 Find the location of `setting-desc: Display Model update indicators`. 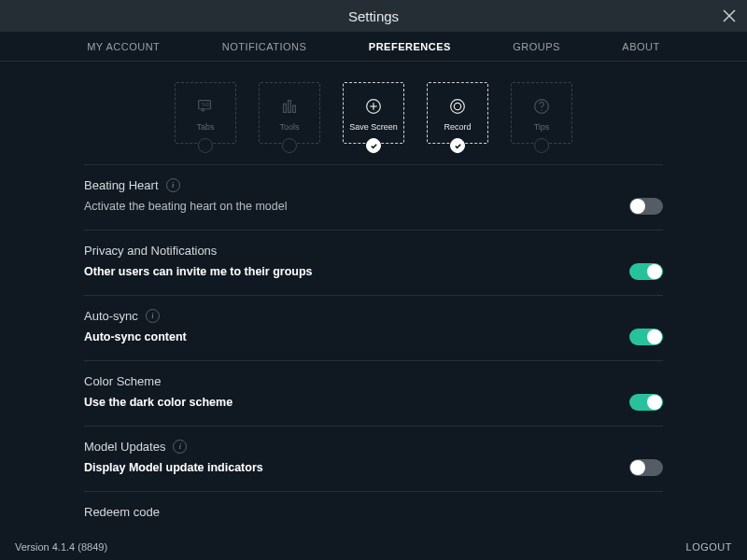

setting-desc: Display Model update indicators is located at coordinates (174, 468).